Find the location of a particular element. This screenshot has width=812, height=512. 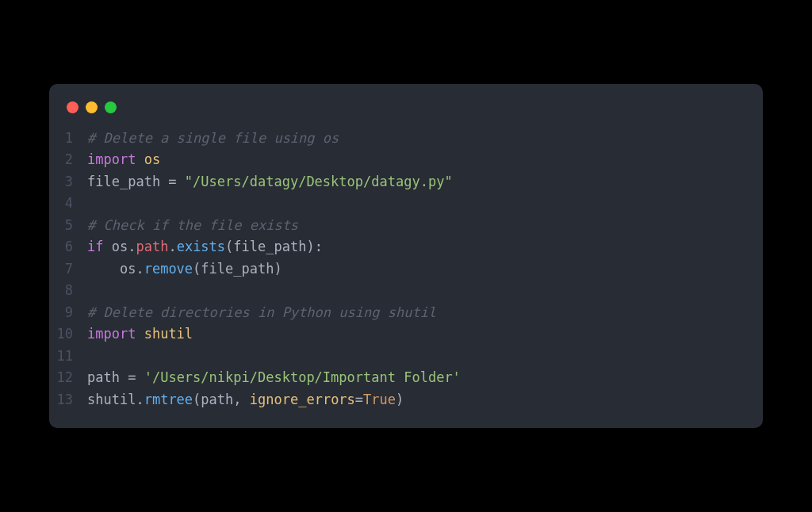

line-number: 11 is located at coordinates (68, 357).